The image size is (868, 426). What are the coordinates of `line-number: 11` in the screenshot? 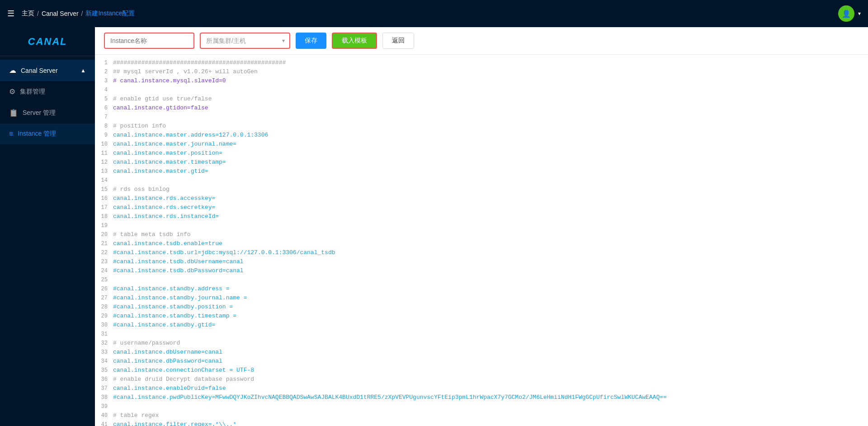 It's located at (104, 153).